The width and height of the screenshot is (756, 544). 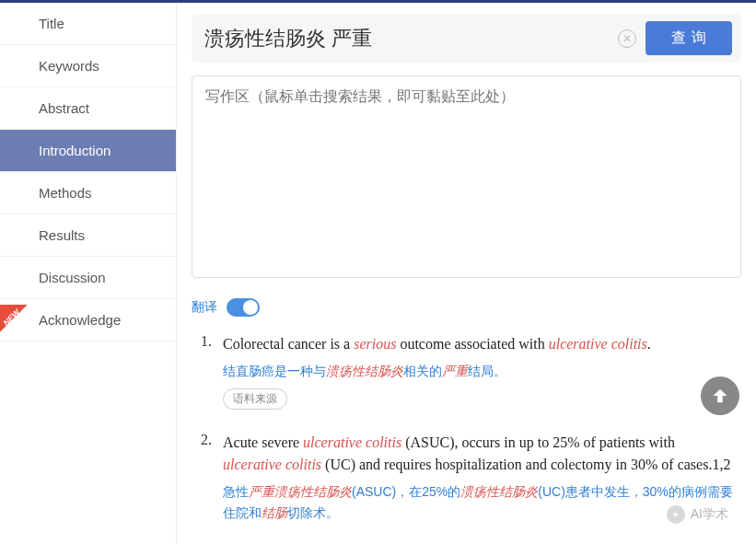 I want to click on scroll-top-button, so click(x=720, y=396).